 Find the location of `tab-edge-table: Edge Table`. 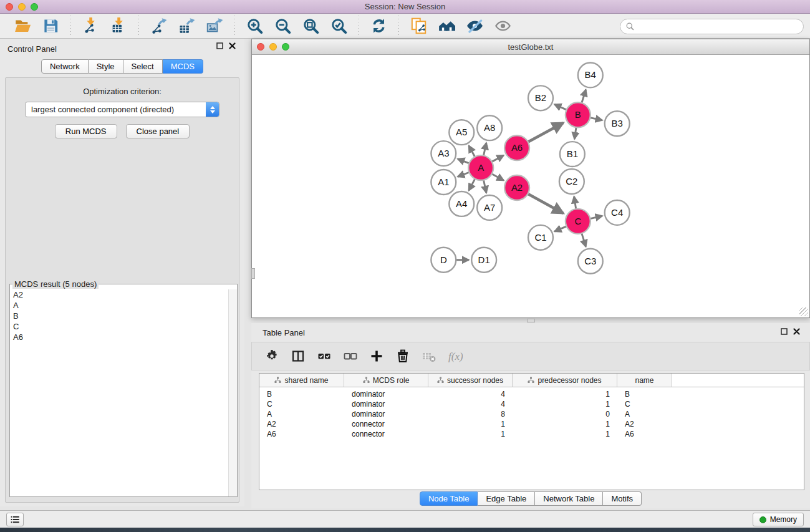

tab-edge-table: Edge Table is located at coordinates (506, 499).